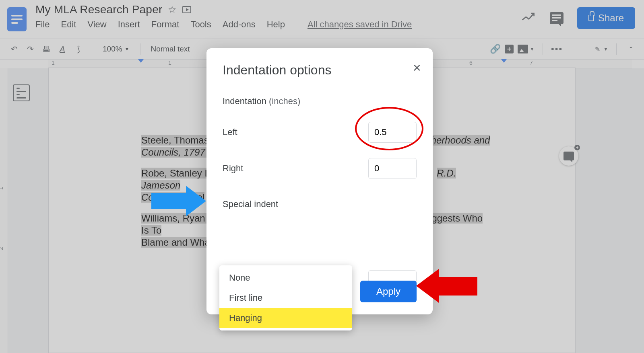 The width and height of the screenshot is (644, 353). What do you see at coordinates (286, 298) in the screenshot?
I see `dropdown-option-first-line: First line` at bounding box center [286, 298].